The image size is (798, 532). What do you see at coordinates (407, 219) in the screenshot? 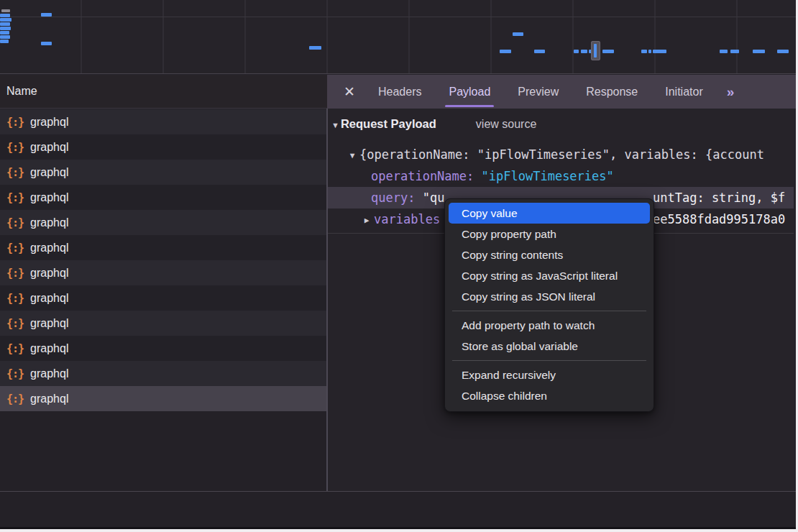
I see `property-key: variables` at bounding box center [407, 219].